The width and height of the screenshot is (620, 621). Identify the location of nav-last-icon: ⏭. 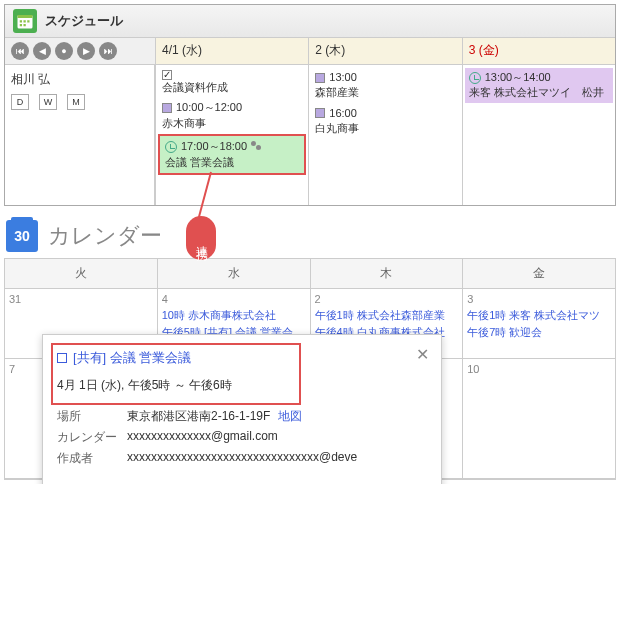
(108, 51).